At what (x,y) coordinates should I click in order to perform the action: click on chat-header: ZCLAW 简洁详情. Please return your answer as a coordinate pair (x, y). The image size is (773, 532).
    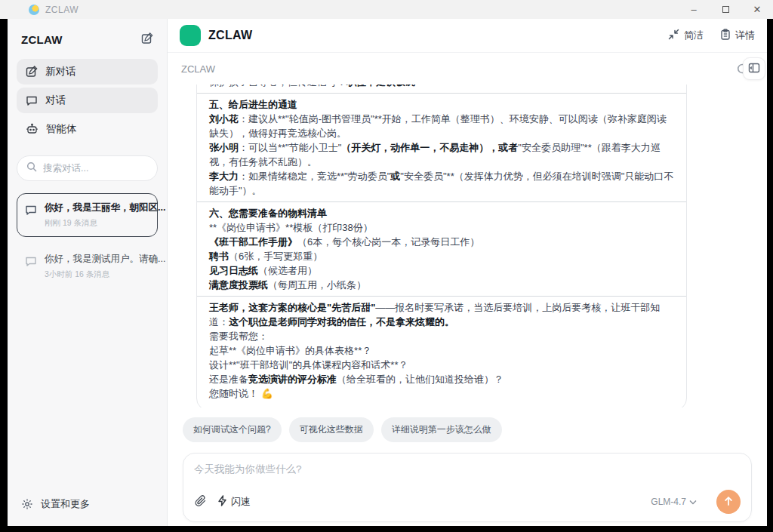
    Looking at the image, I should click on (467, 36).